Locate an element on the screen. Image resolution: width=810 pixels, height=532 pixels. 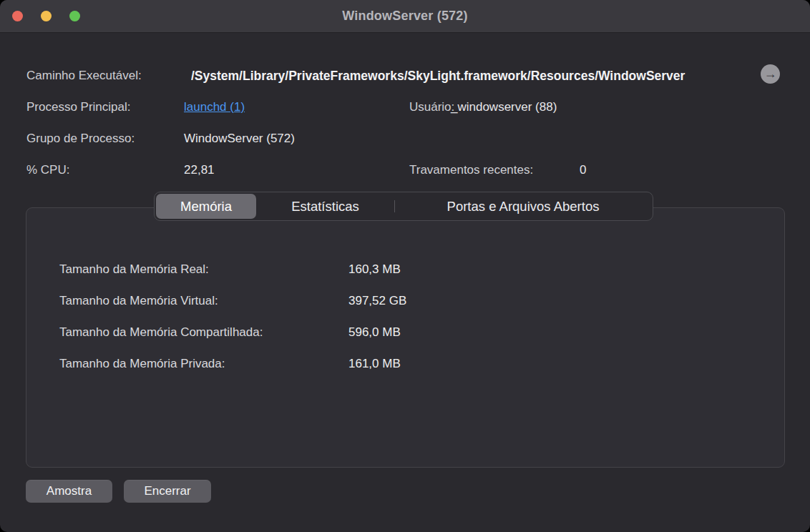
user-label: Usuário: is located at coordinates (432, 107).